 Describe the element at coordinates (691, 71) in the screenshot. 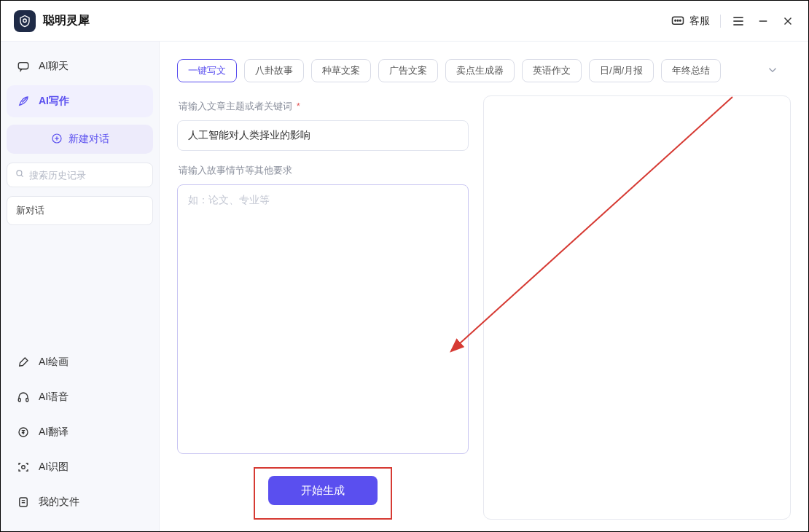

I see `tab-yearend: 年终总结` at that location.